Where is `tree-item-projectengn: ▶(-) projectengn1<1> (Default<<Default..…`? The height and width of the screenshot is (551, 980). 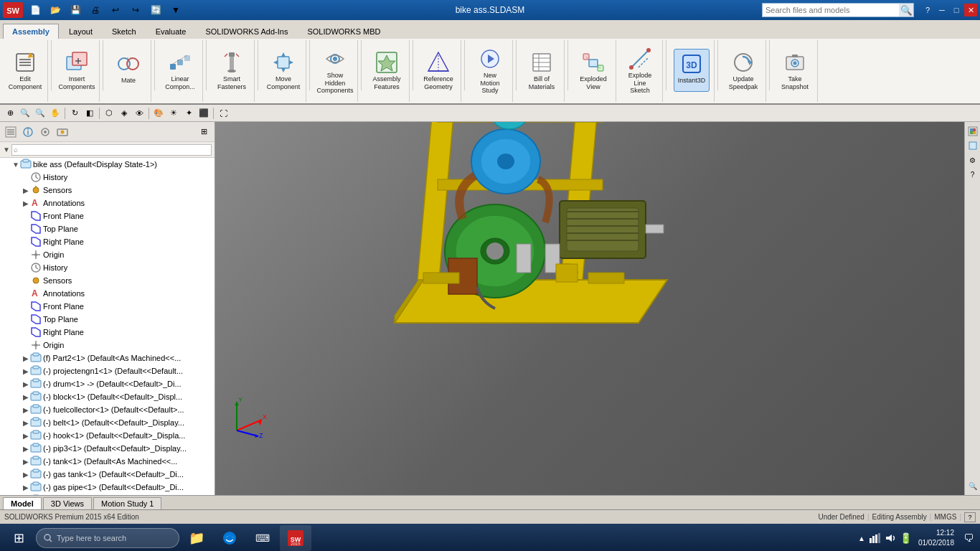 tree-item-projectengn: ▶(-) projectengn1<1> (Default<<Default..… is located at coordinates (108, 371).